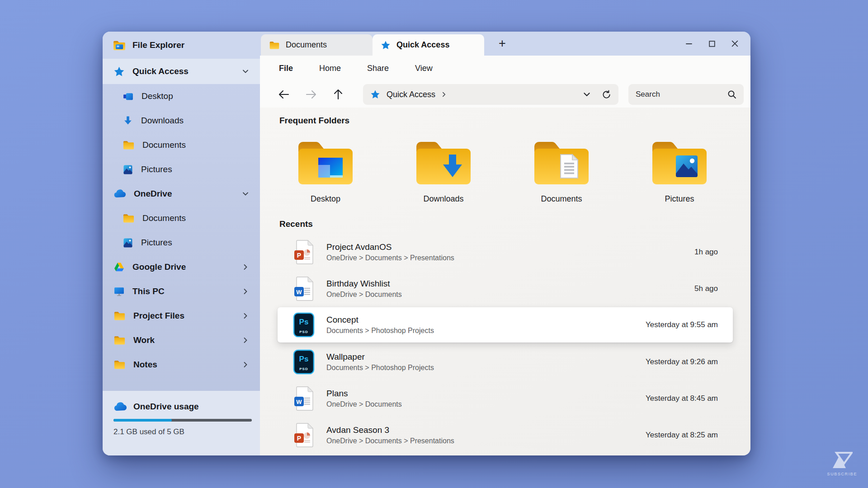 Image resolution: width=868 pixels, height=488 pixels. Describe the element at coordinates (364, 295) in the screenshot. I see `file-path: OneDrive > Documents` at that location.